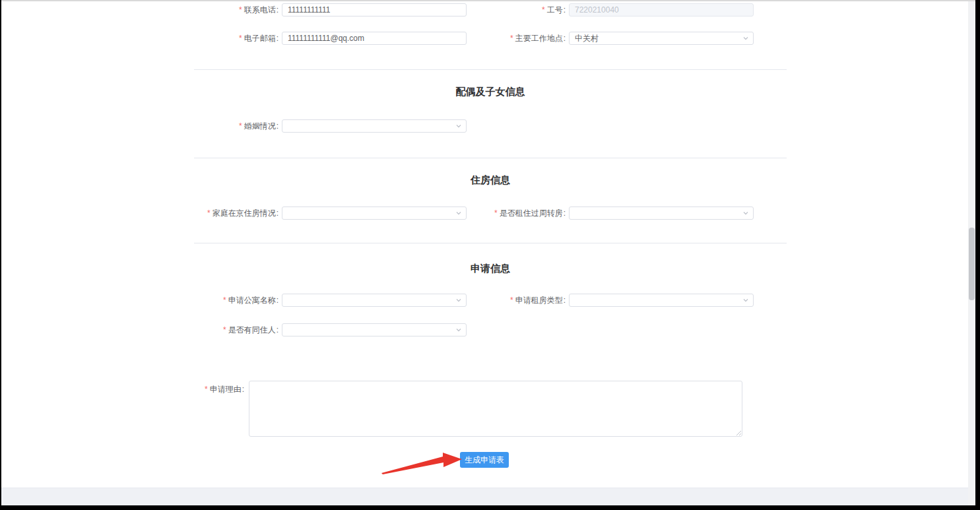 The image size is (980, 510). I want to click on marital-status-label: *婚姻情况:, so click(219, 126).